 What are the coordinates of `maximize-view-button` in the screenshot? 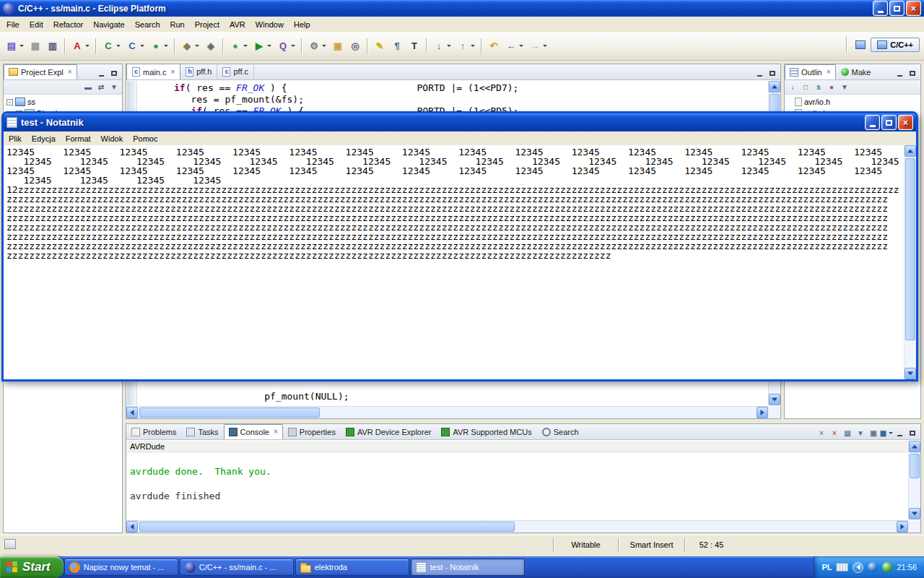 It's located at (912, 74).